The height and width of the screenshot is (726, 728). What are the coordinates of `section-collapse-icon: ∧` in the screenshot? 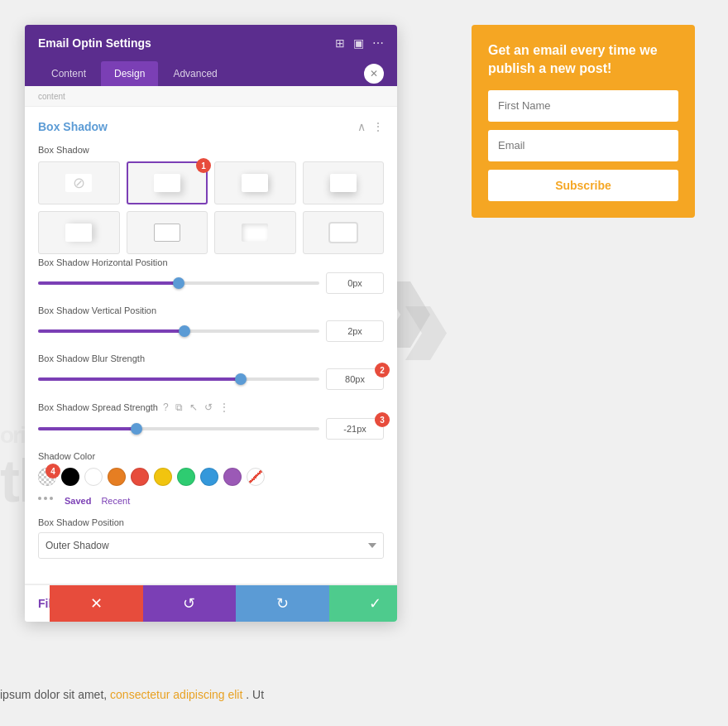 It's located at (362, 127).